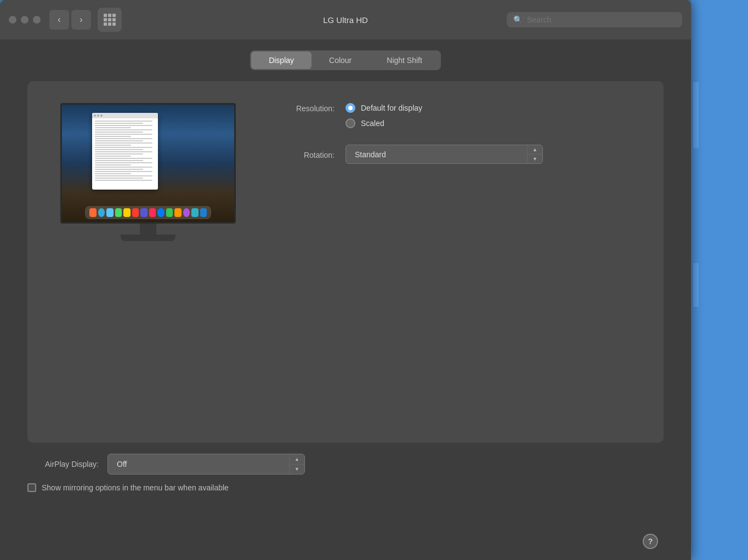  I want to click on bottom-section: AirPlay Display: Off ▲ ▼ Show mirroring …, so click(345, 473).